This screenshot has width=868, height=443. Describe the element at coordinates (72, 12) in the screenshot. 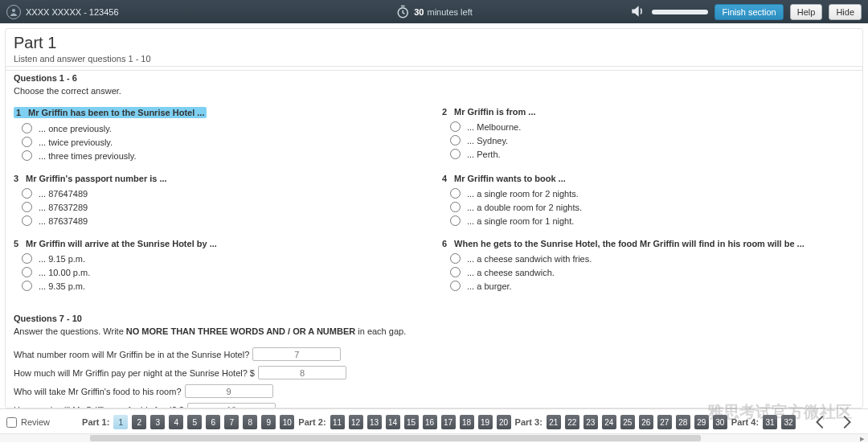

I see `user-label: XXXX XXXXX - 123456` at that location.